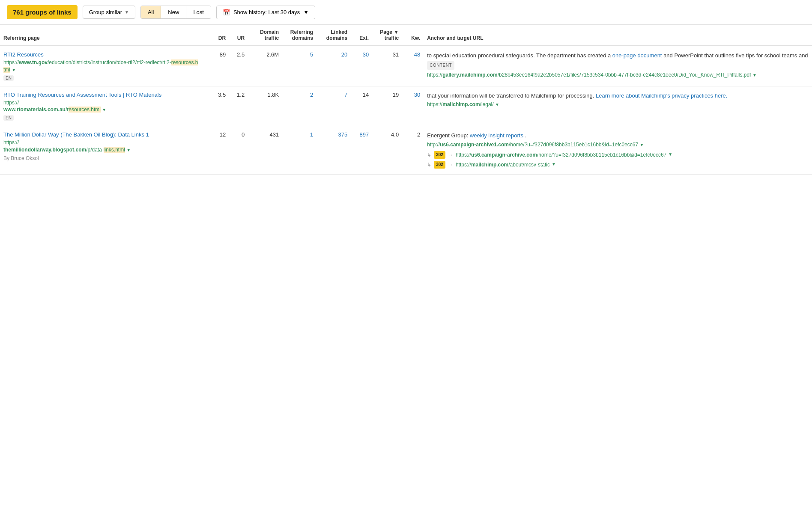 The image size is (812, 528). Describe the element at coordinates (413, 151) in the screenshot. I see `kw-cell: 2` at that location.